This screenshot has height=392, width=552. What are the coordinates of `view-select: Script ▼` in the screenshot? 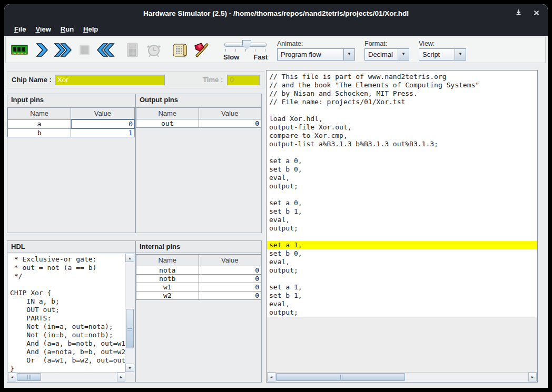 It's located at (442, 55).